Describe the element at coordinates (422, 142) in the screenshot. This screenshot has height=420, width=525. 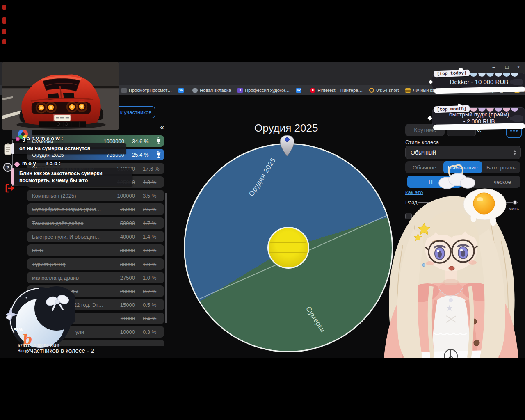
I see `wheel-style-label: Стиль колеса` at that location.